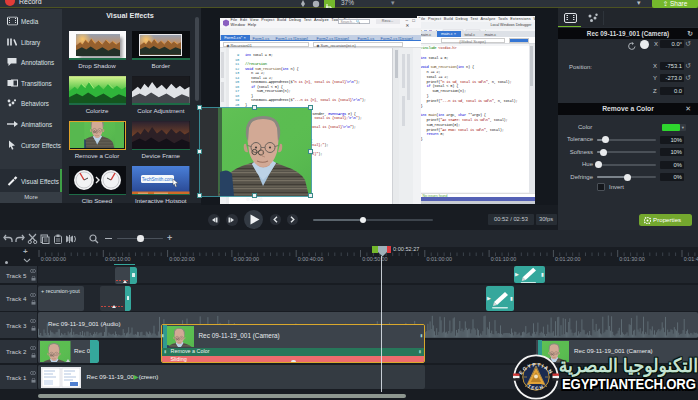  Describe the element at coordinates (158, 180) in the screenshot. I see `svg-text: TechSmith.com` at that location.